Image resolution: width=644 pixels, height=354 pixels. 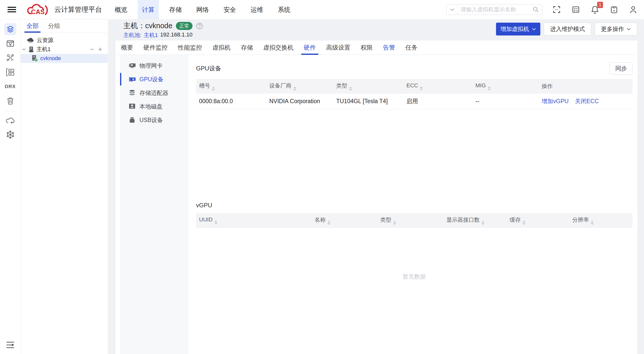 I want to click on tab-advanced-settings: 高级设置, so click(x=338, y=48).